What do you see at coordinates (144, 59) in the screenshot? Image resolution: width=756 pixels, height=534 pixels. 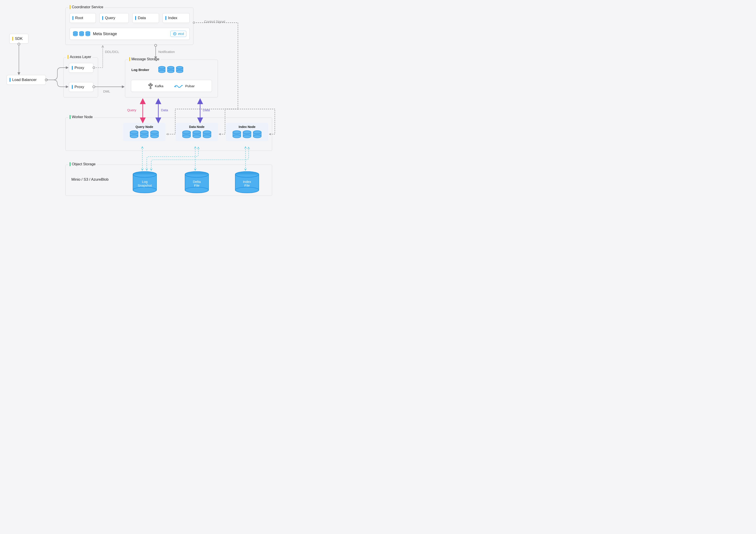 I see `message-storage-title: Message Storage` at bounding box center [144, 59].